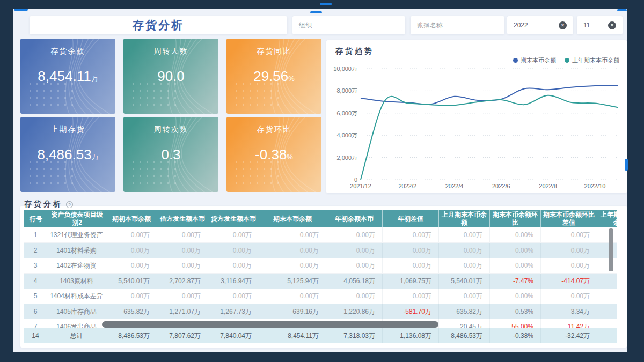  What do you see at coordinates (457, 25) in the screenshot?
I see `filter-账簿名称: 账簿名称` at bounding box center [457, 25].